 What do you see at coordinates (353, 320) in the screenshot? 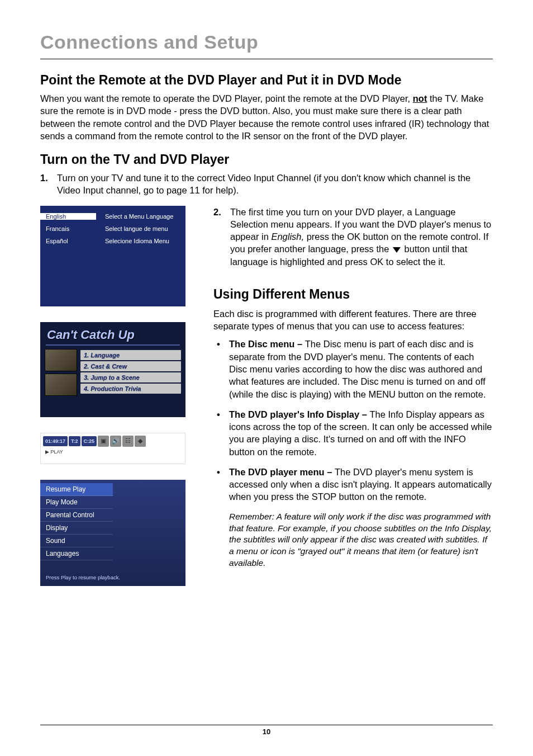
I see `section3-intro: Each disc is programmed with different f…` at bounding box center [353, 320].